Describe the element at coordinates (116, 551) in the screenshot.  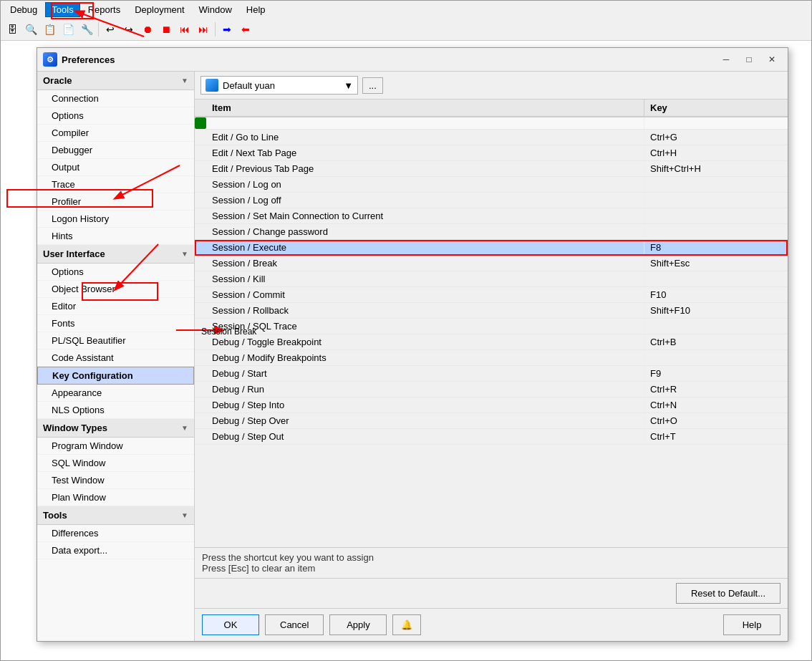
I see `sidebar-item-data-export: Data export...` at that location.